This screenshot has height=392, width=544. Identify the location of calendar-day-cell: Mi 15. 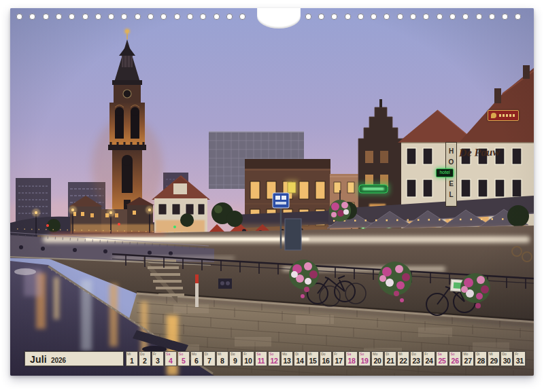
(313, 359).